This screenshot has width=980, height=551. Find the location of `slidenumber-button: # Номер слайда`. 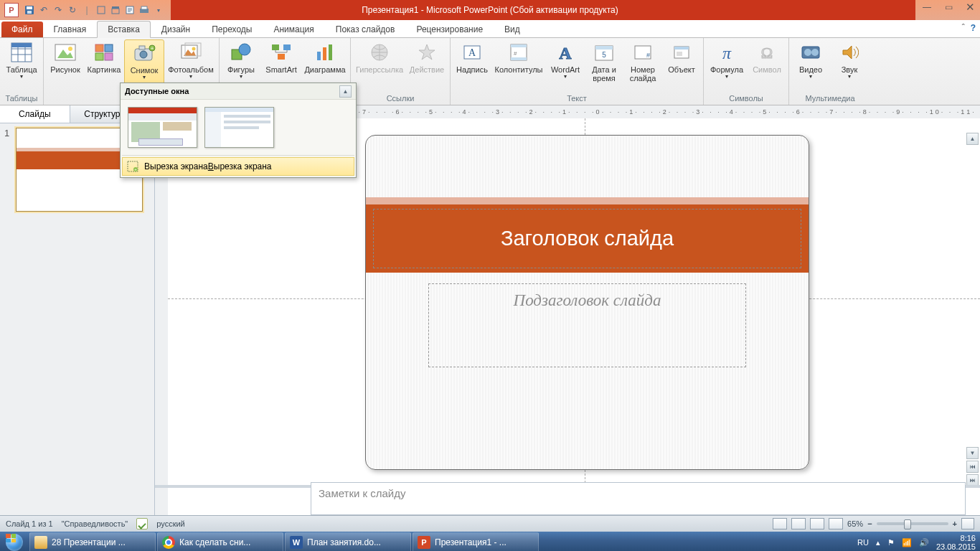

slidenumber-button: # Номер слайда is located at coordinates (643, 66).